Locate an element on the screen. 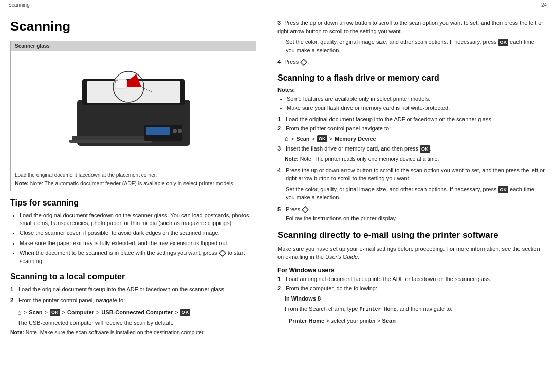 This screenshot has width=555, height=392. diamond-icon-flash is located at coordinates (305, 210).